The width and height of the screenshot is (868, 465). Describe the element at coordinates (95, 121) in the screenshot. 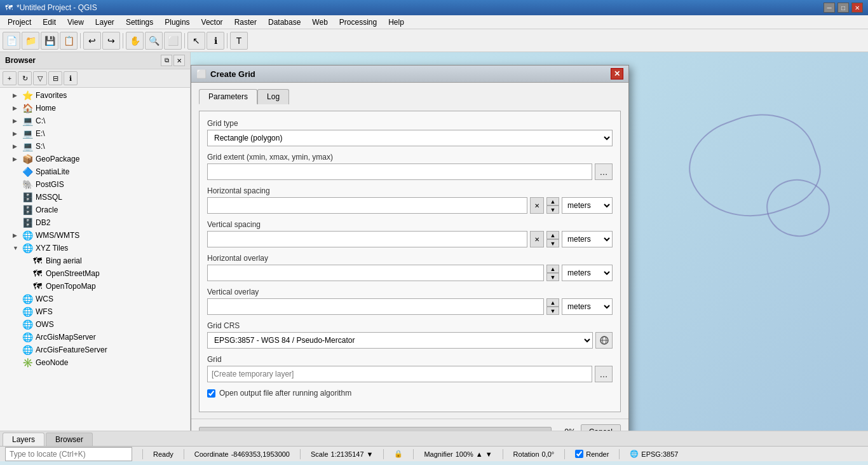

I see `tree-item-c: ▶ 💻 C:\` at that location.